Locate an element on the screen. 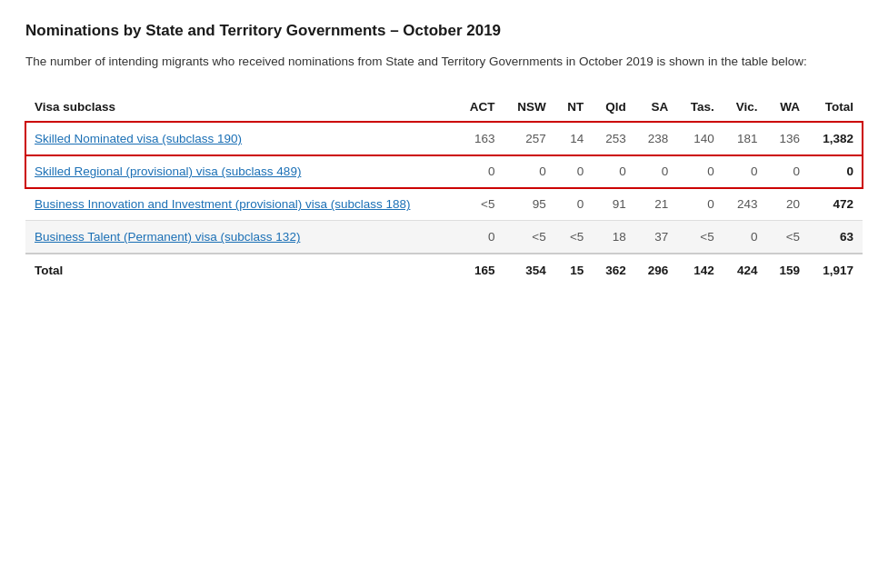 The image size is (888, 588). page-description: The number of intending migrants who rec… is located at coordinates (434, 62).